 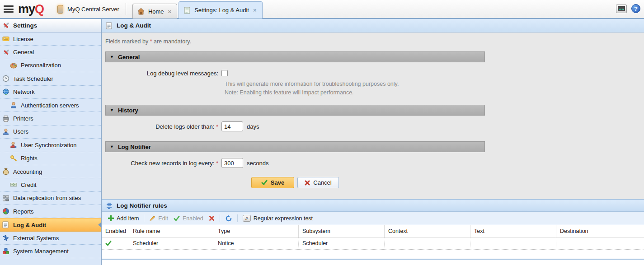 I want to click on table-row: Scheduler Notice Scheduler, so click(x=373, y=244).